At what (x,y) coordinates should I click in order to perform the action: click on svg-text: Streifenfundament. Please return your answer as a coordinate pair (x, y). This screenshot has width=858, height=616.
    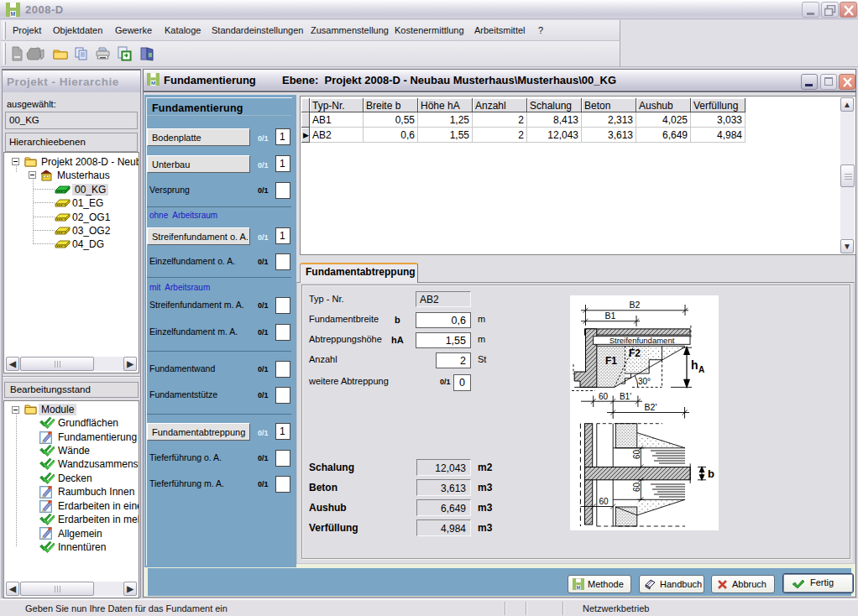
    Looking at the image, I should click on (642, 341).